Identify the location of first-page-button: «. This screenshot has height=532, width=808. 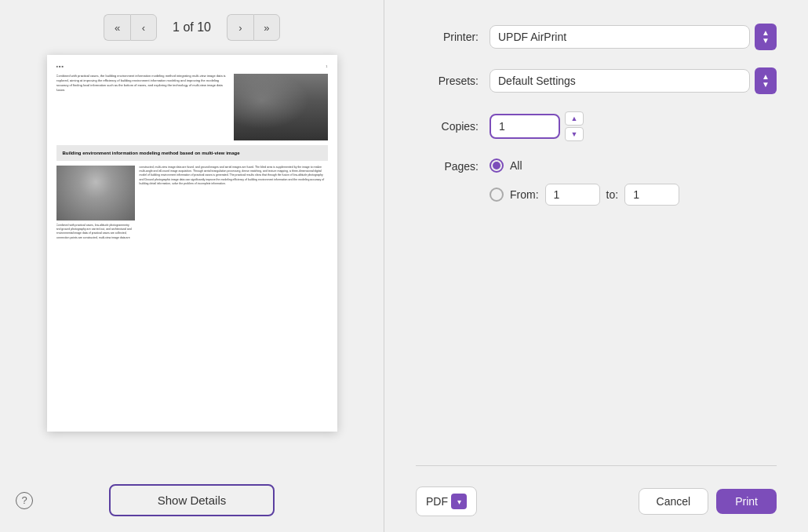
(117, 27).